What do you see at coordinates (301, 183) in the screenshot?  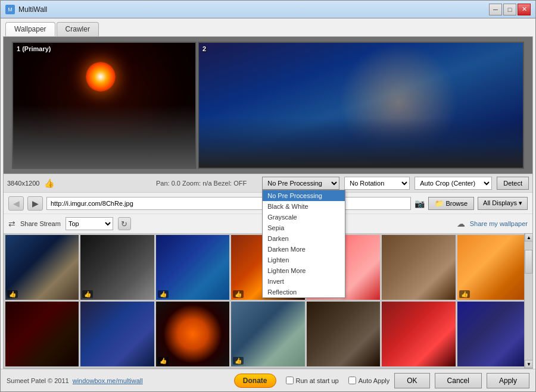 I see `processing-dropdown-container: No Pre Processing No Pre Processing Blac…` at bounding box center [301, 183].